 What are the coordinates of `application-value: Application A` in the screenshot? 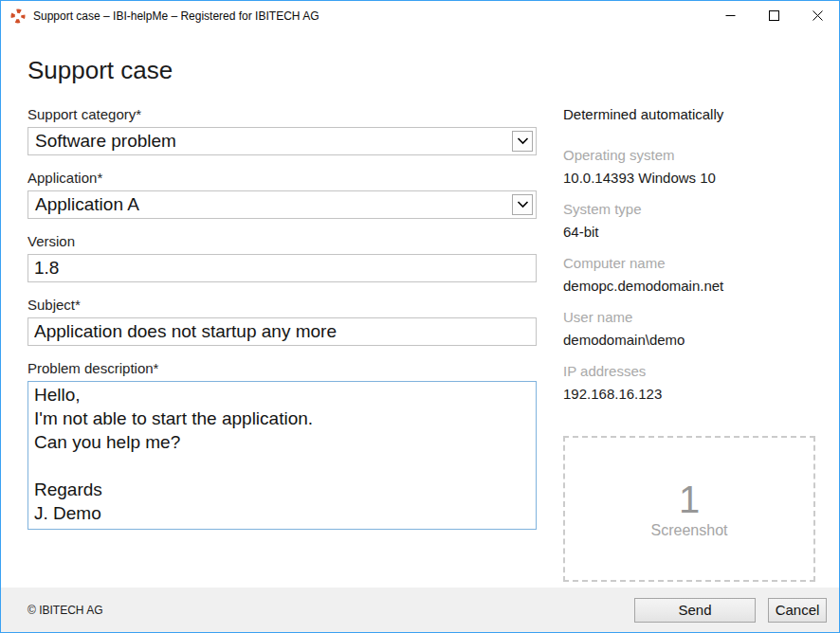 It's located at (83, 205).